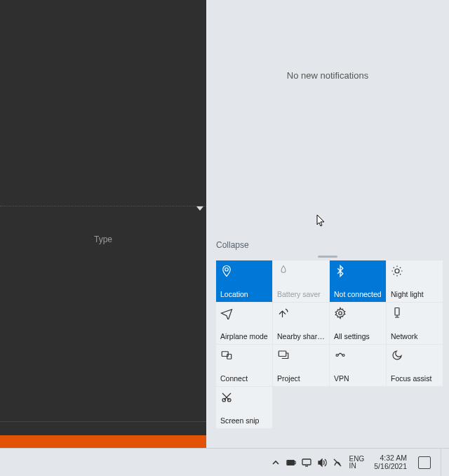 This screenshot has width=449, height=476. I want to click on no-notifications-text: No new notifications, so click(328, 76).